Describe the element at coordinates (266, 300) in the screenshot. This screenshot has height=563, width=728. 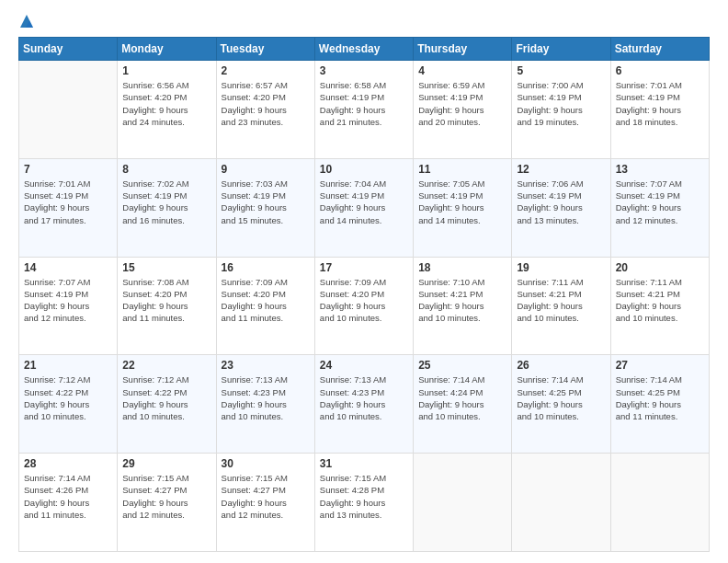
I see `day-info: Sunrise: 7:09 AMSunset: 4:20 PMDaylight:…` at that location.